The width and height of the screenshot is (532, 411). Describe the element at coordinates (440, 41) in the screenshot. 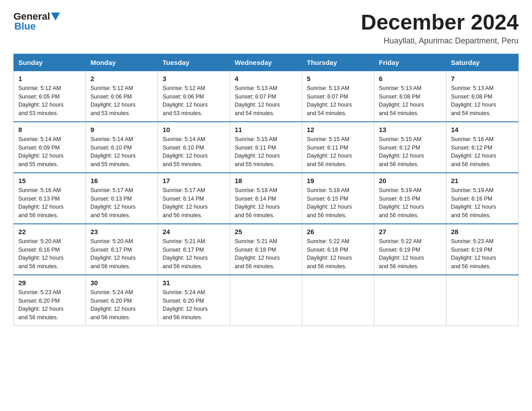

I see `calendar-subtitle: Huayllati, Apurimac Department, Peru` at that location.